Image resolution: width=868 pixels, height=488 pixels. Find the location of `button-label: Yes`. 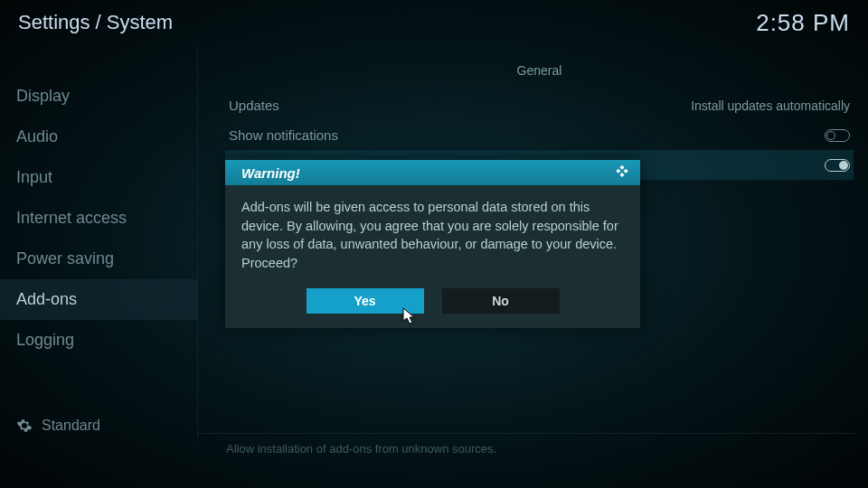

button-label: Yes is located at coordinates (364, 301).